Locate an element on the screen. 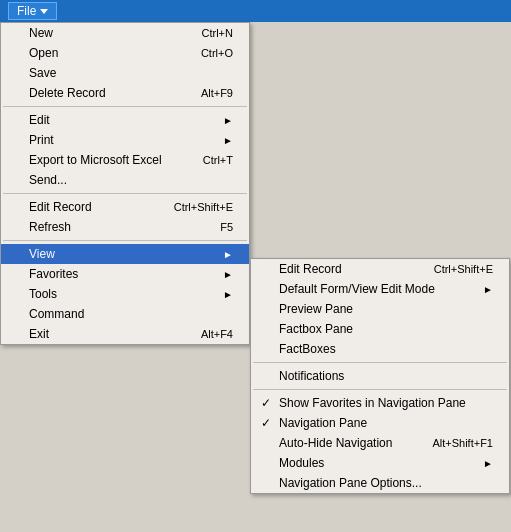 This screenshot has width=511, height=532. menu-item-refresh: Refresh F5 is located at coordinates (125, 227).